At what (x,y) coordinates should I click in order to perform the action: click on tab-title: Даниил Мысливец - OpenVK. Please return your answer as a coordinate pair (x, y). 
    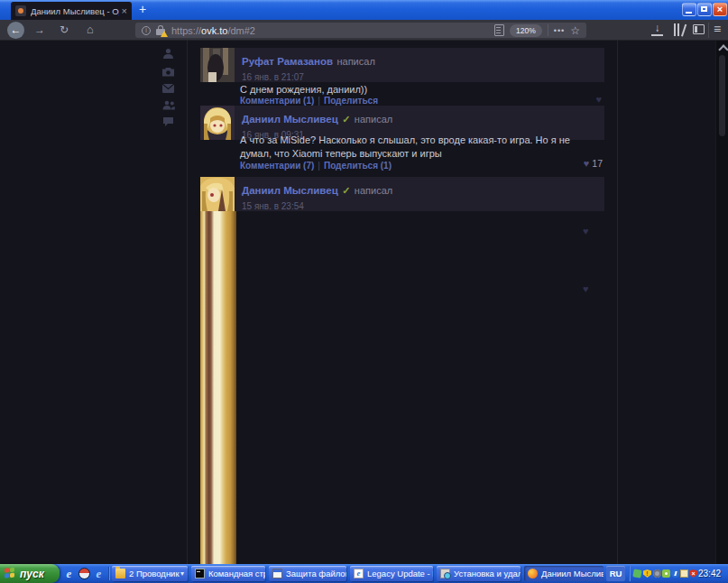
    Looking at the image, I should click on (75, 11).